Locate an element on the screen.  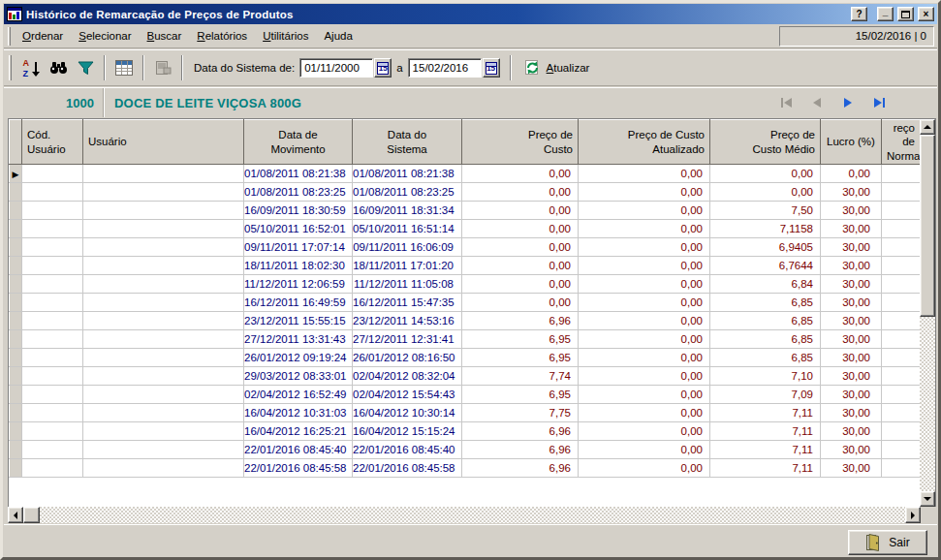
table-row: 02/04/2012 16:52:4902/04/2012 15:54:436,… is located at coordinates (465, 395).